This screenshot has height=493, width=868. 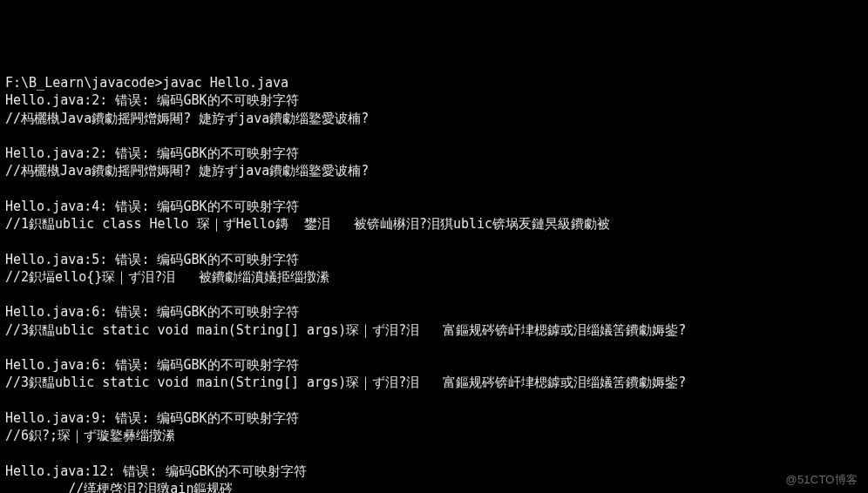 What do you see at coordinates (822, 480) in the screenshot?
I see `watermark-text: @51CTO博客` at bounding box center [822, 480].